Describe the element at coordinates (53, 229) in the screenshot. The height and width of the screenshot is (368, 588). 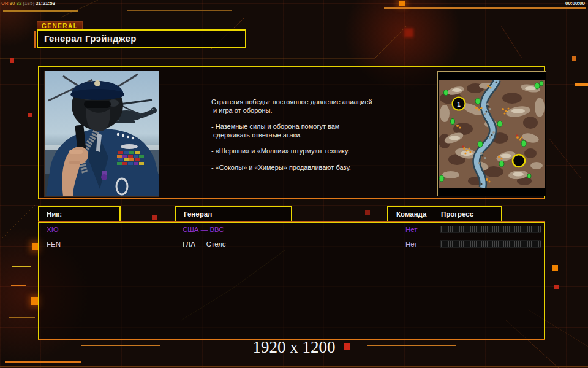
I see `player-nick: XIO` at that location.